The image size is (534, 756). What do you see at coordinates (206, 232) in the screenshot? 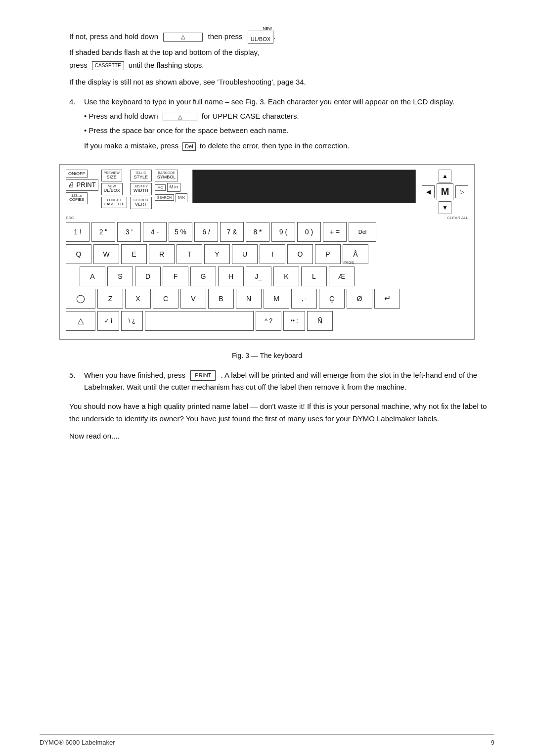
I see `key-6: 6 /` at bounding box center [206, 232].